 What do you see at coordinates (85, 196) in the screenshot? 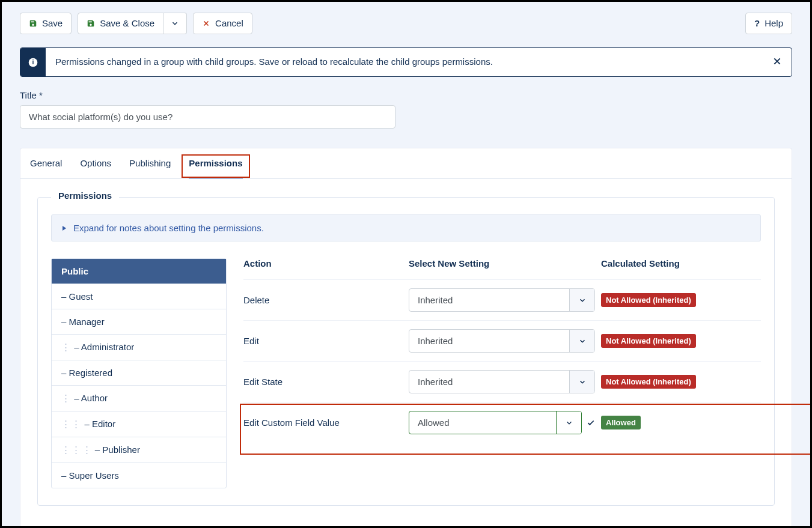
I see `fieldset-legend: Permissions` at bounding box center [85, 196].